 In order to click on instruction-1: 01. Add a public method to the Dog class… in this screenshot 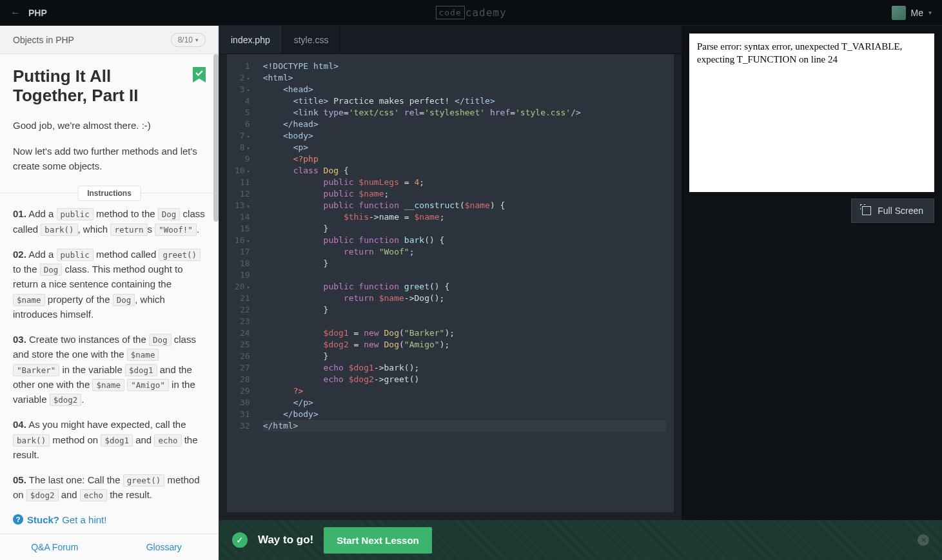, I will do `click(110, 222)`.